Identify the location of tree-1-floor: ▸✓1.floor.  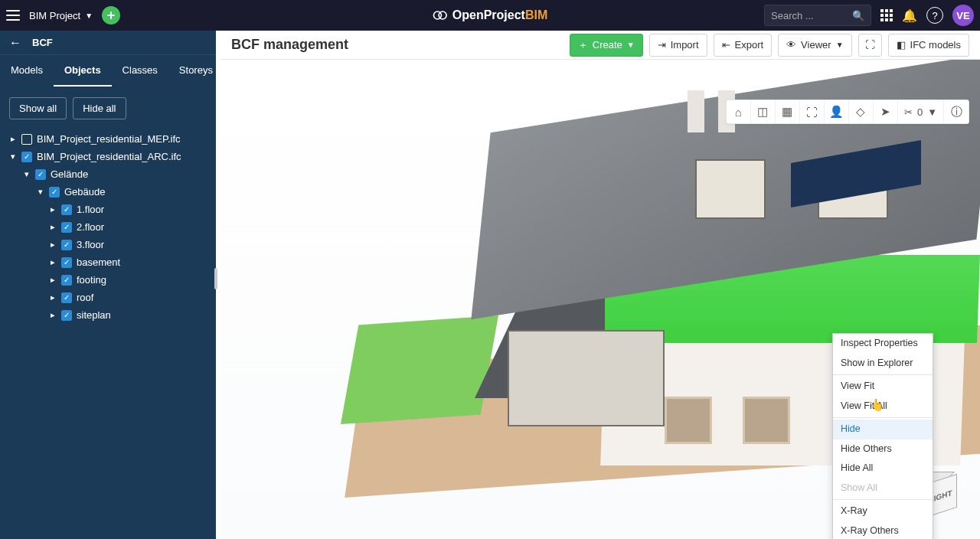
(108, 210).